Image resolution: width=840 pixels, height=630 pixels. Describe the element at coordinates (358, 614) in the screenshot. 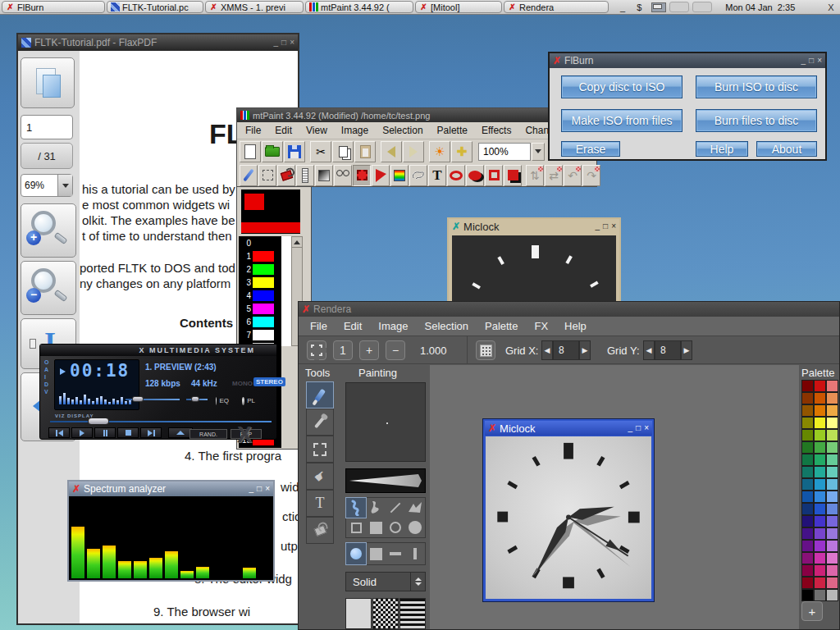

I see `texture-solid` at that location.